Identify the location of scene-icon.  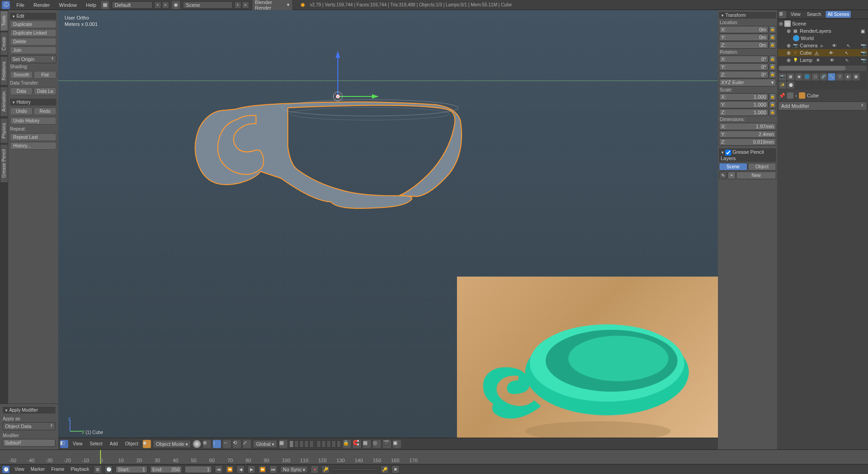
(790, 96).